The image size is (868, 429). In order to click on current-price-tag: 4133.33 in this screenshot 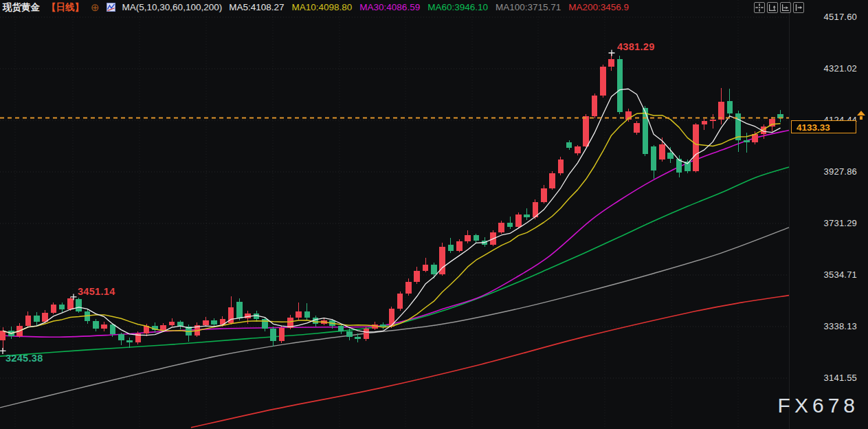, I will do `click(823, 126)`.